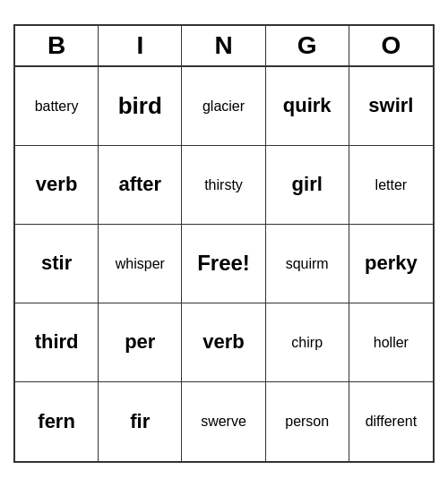 The width and height of the screenshot is (448, 487). What do you see at coordinates (308, 185) in the screenshot?
I see `cell-8: girl` at bounding box center [308, 185].